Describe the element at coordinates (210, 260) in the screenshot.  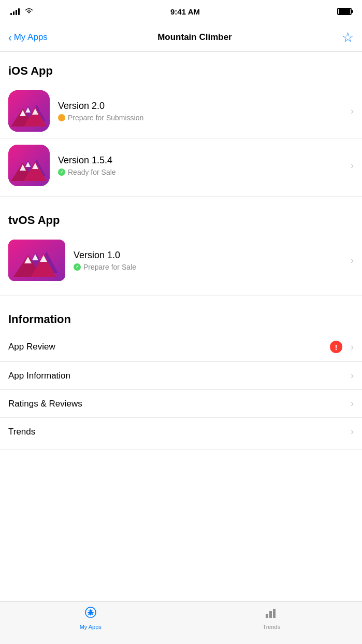
I see `app-info-tv-v1: Version 1.0 Prepare for Sale` at that location.